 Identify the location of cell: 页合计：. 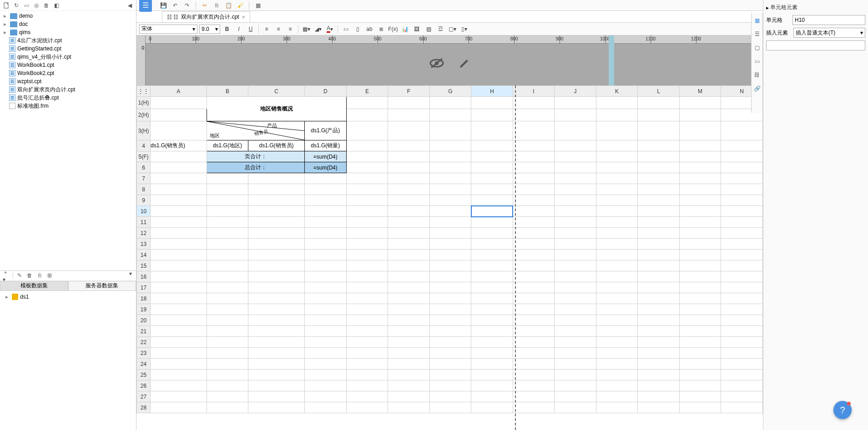
(256, 157).